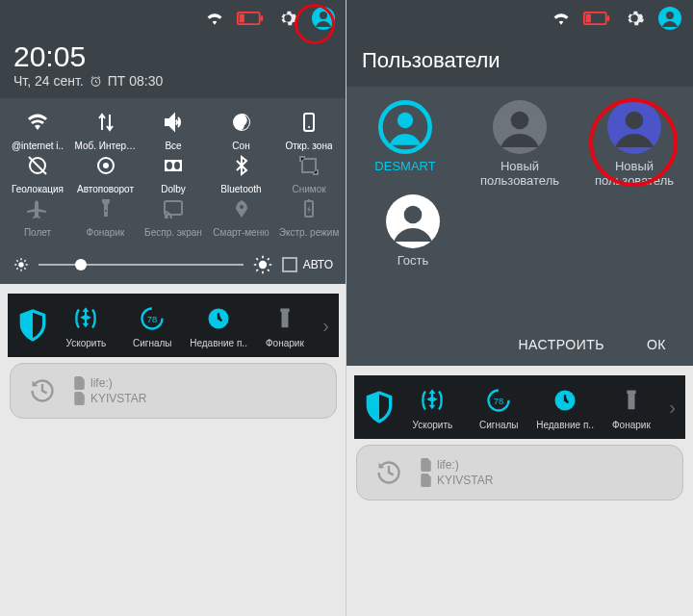 The image size is (693, 616). Describe the element at coordinates (38, 129) in the screenshot. I see `tile-wifi: @internet i..` at that location.